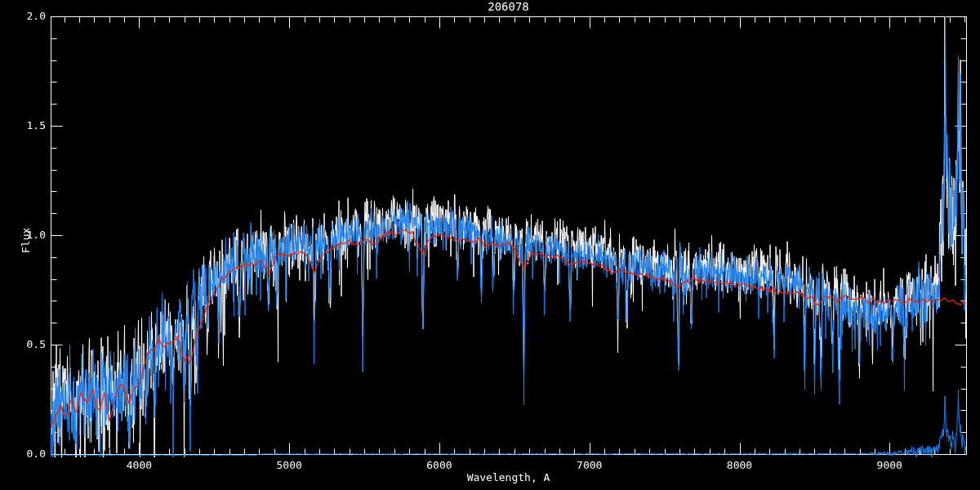  Describe the element at coordinates (439, 466) in the screenshot. I see `x-tick-label-6000: 6000` at that location.